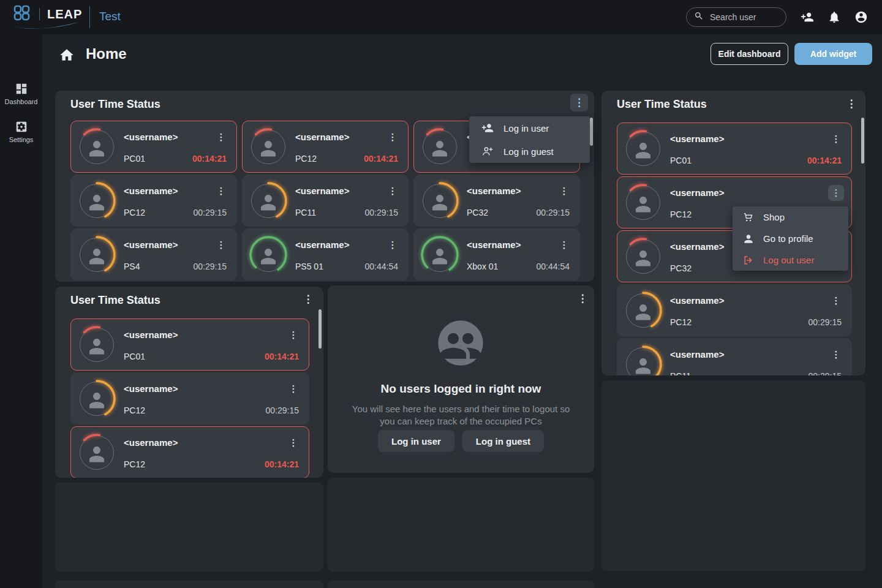  What do you see at coordinates (110, 17) in the screenshot?
I see `workspace-label: Test` at bounding box center [110, 17].